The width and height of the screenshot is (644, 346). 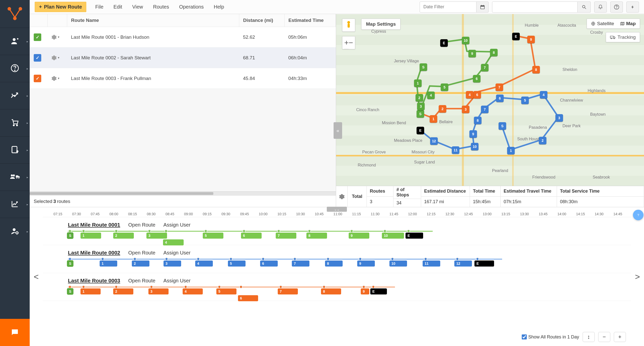 I want to click on routes-horizontal-scrollbar, so click(x=183, y=193).